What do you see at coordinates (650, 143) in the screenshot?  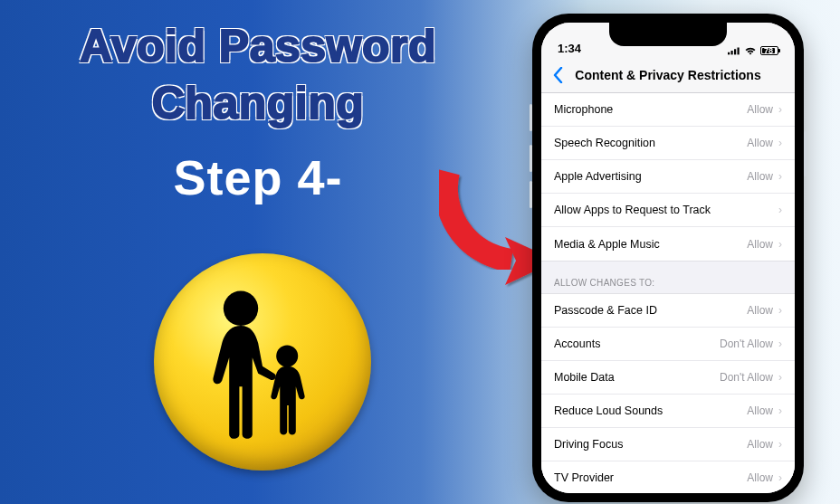 I see `row-label: Speech Recognition` at bounding box center [650, 143].